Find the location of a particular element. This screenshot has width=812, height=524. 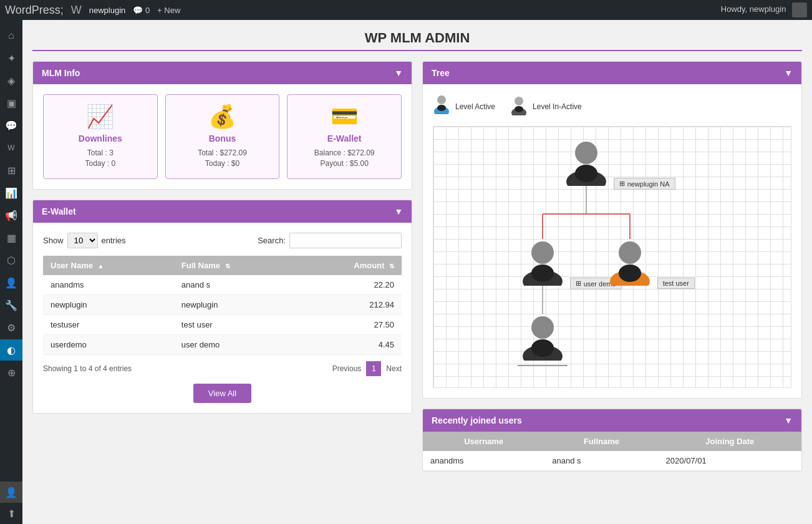

recently-joined-title: Recently joined users is located at coordinates (476, 420).